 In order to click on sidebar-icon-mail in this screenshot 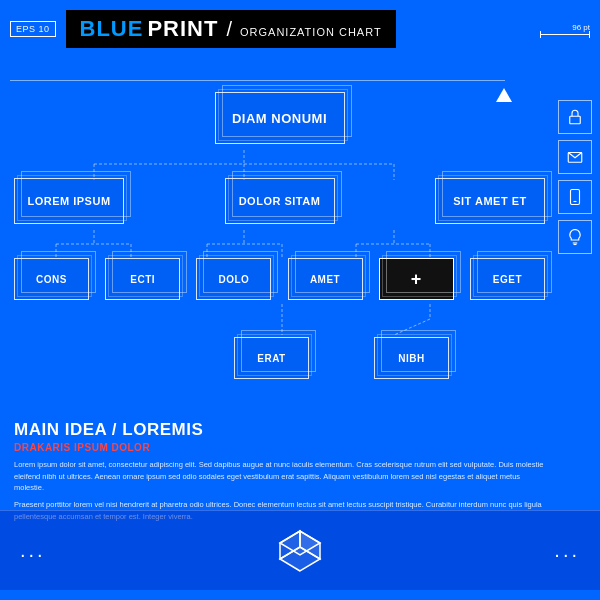, I will do `click(575, 157)`.